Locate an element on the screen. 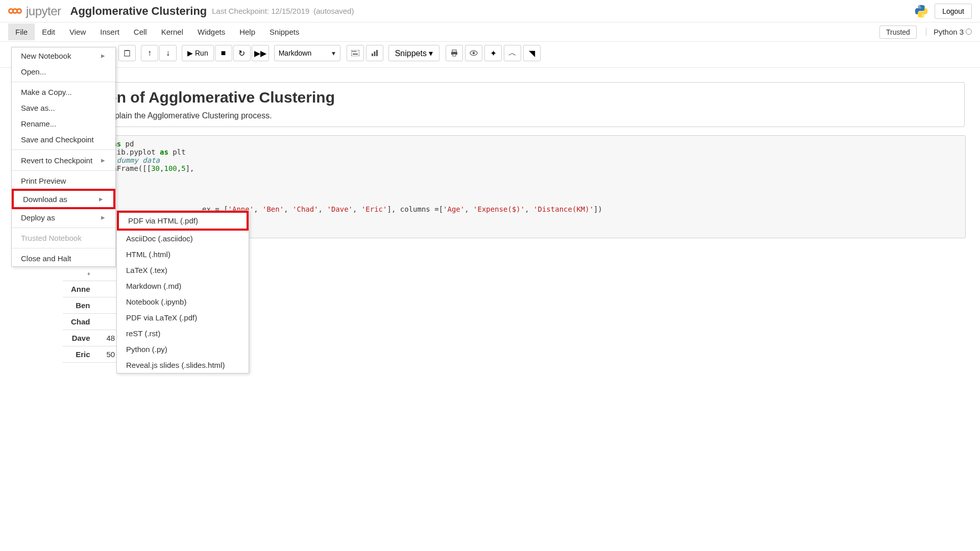  file-save-checkpoint: Save and Checkpoint is located at coordinates (63, 140).